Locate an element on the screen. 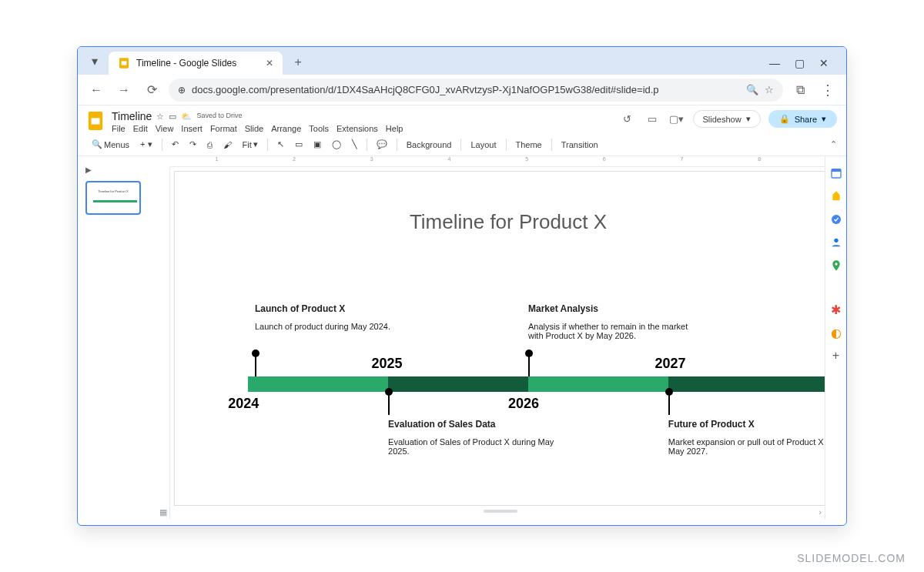 The height and width of the screenshot is (572, 924). line-tool-icon: ╲ is located at coordinates (354, 145).